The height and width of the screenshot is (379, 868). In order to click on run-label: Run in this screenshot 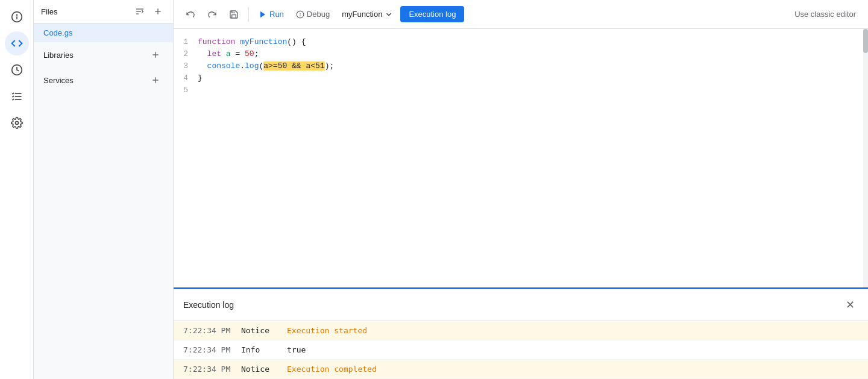, I will do `click(277, 14)`.